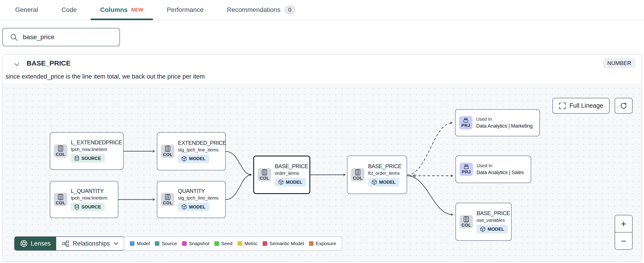 This screenshot has height=263, width=644. I want to click on lenses-button: Lenses, so click(36, 244).